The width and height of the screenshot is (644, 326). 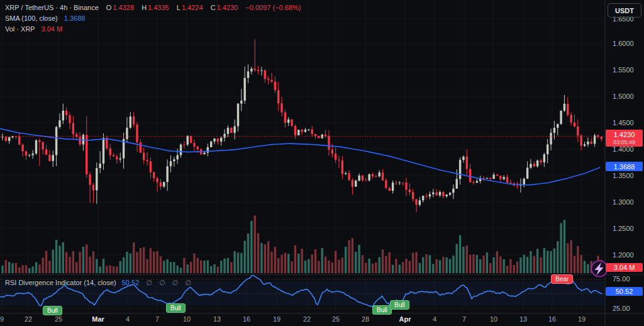 I want to click on change-value: −0.0097 (−0.68%), so click(x=273, y=8).